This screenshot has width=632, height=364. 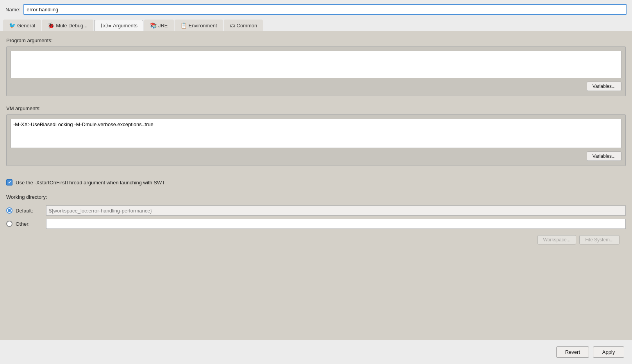 What do you see at coordinates (316, 9) in the screenshot?
I see `name-row: Name:` at bounding box center [316, 9].